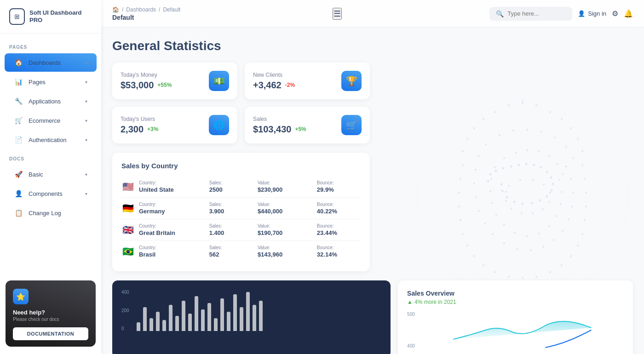  Describe the element at coordinates (54, 82) in the screenshot. I see `pages-label: Pages` at that location.